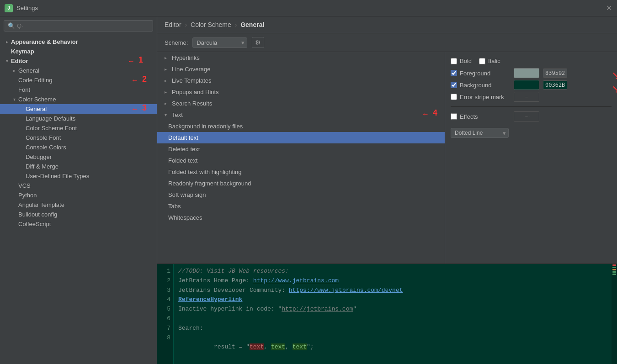 The height and width of the screenshot is (364, 617). What do you see at coordinates (614, 314) in the screenshot?
I see `scroll-indicator` at bounding box center [614, 314].